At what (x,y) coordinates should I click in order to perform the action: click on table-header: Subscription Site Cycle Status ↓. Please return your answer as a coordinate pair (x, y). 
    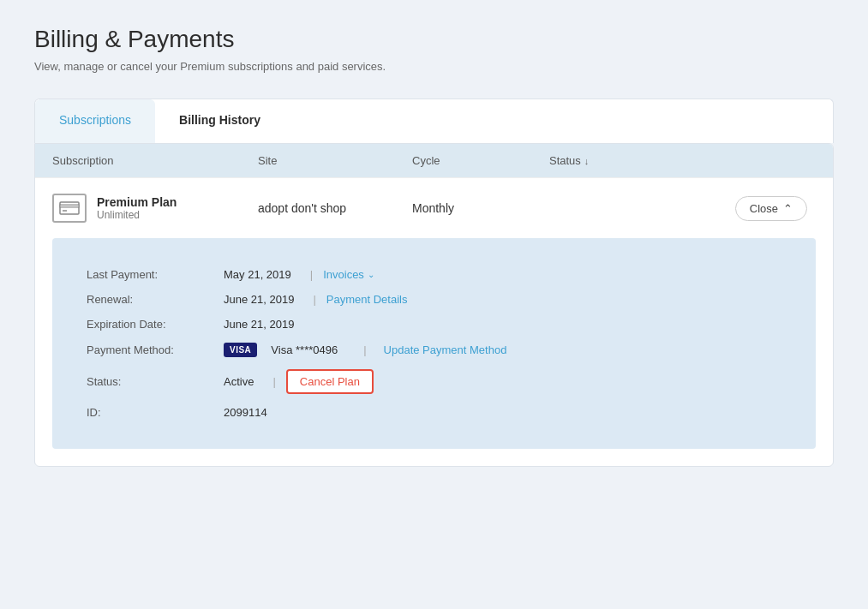
    Looking at the image, I should click on (434, 161).